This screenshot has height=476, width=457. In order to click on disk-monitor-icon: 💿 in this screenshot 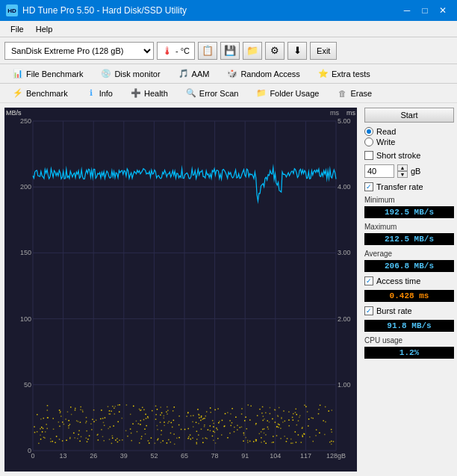, I will do `click(106, 74)`.